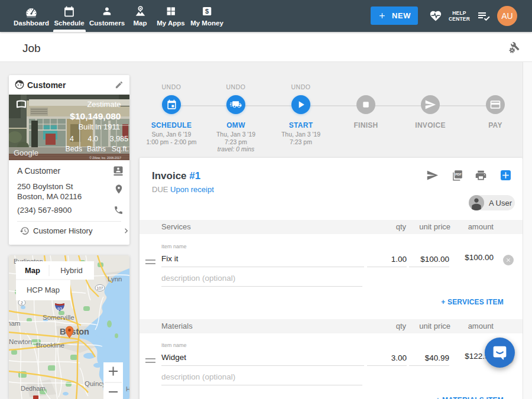  Describe the element at coordinates (95, 384) in the screenshot. I see `svg-text: Quincy` at that location.